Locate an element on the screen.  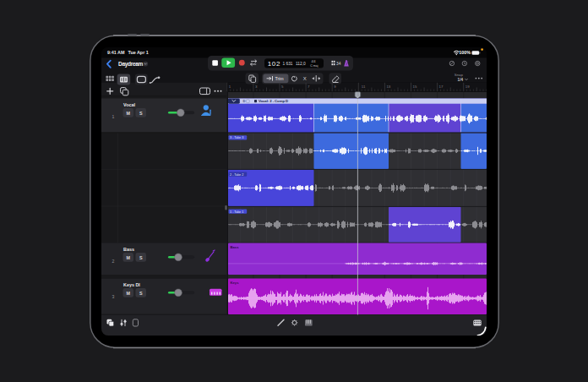
svg-text: 11 is located at coordinates (363, 86).